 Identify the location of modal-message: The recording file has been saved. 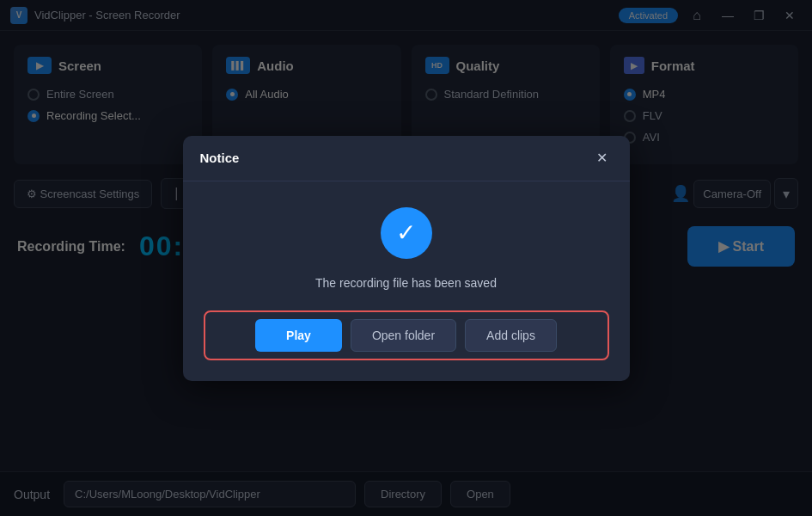
(406, 283).